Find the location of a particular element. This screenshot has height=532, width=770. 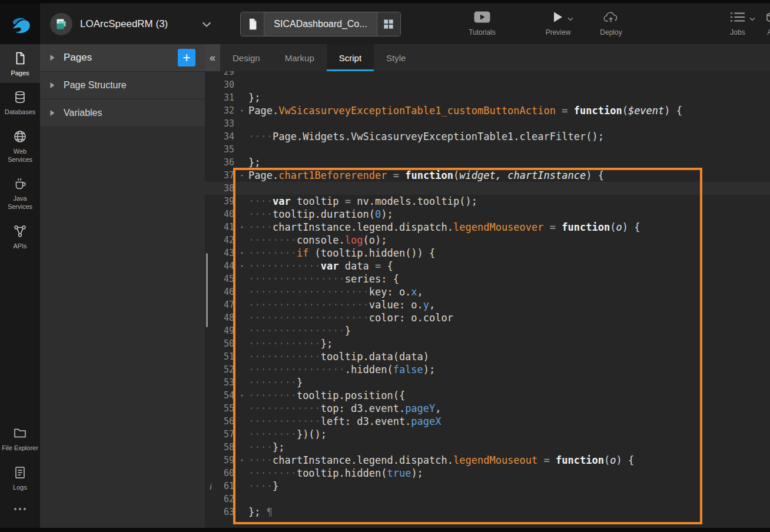

code-line-34: 34····Page.Widgets.VwSicasurveyException… is located at coordinates (487, 137).